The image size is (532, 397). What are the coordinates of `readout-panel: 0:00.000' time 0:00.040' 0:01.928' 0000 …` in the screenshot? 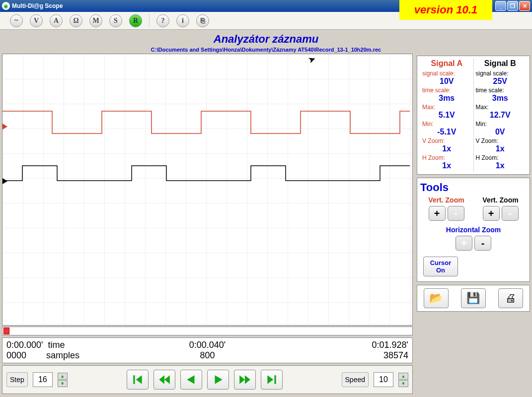 It's located at (208, 350).